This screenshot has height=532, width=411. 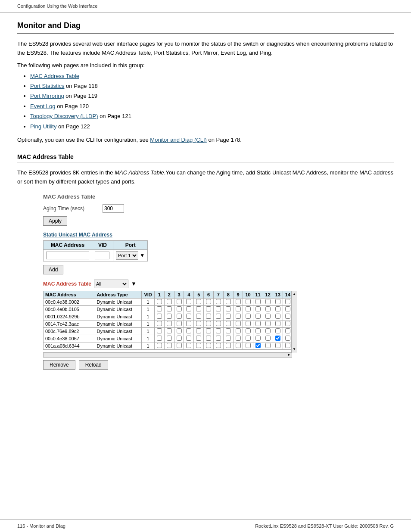 What do you see at coordinates (127, 255) in the screenshot?
I see `port-select: Port 1 Port 2 Port 3` at bounding box center [127, 255].